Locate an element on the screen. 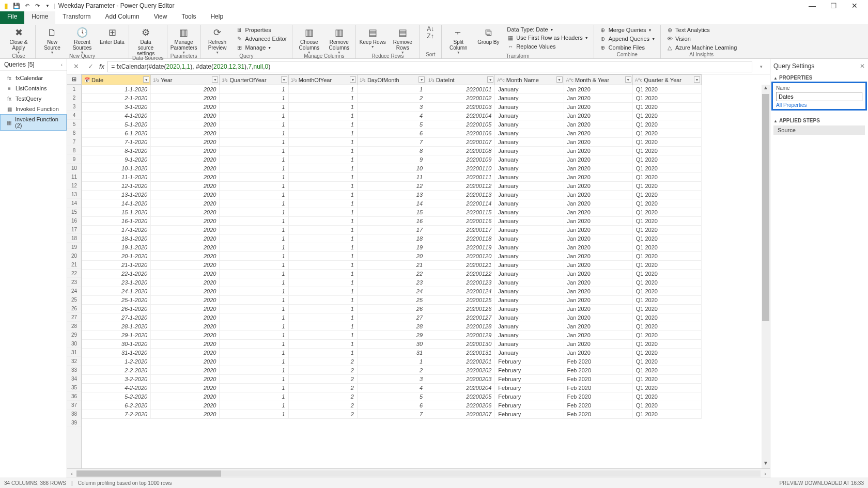 This screenshot has height=488, width=868. row-number: 29 is located at coordinates (74, 335).